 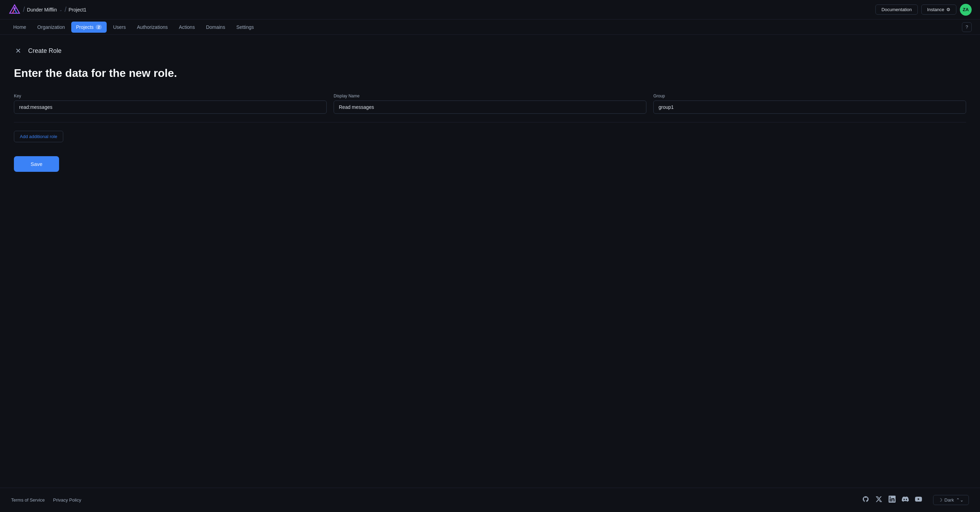 What do you see at coordinates (152, 27) in the screenshot?
I see `nav-item-authorizations: Authorizations` at bounding box center [152, 27].